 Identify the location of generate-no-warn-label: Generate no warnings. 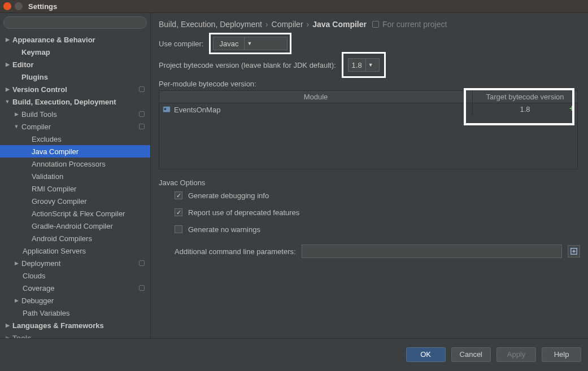
(224, 229).